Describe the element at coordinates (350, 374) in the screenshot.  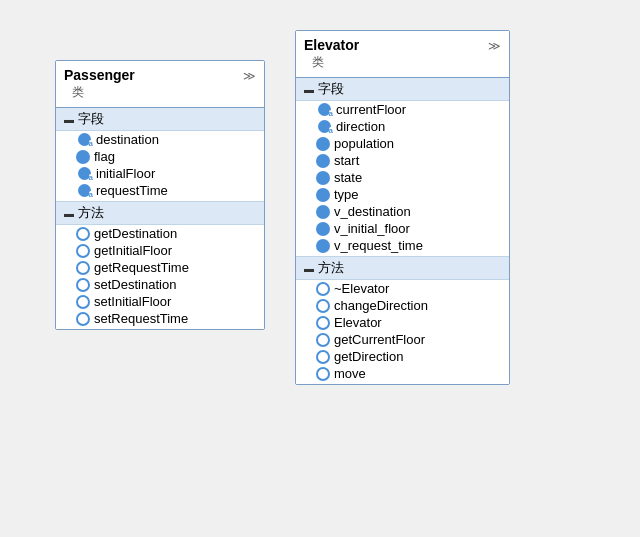
I see `method-name: move` at that location.